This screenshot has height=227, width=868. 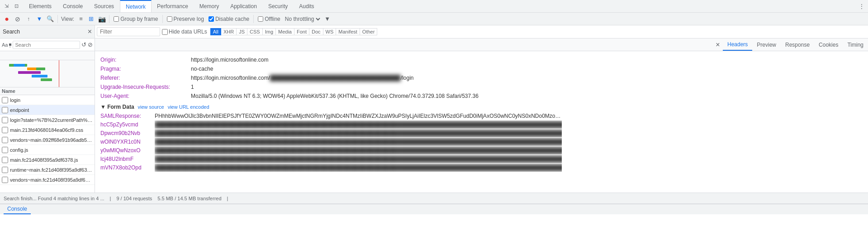 What do you see at coordinates (47, 160) in the screenshot?
I see `request-item-main-js: main.fc21d408f395a9df6378.js` at bounding box center [47, 160].